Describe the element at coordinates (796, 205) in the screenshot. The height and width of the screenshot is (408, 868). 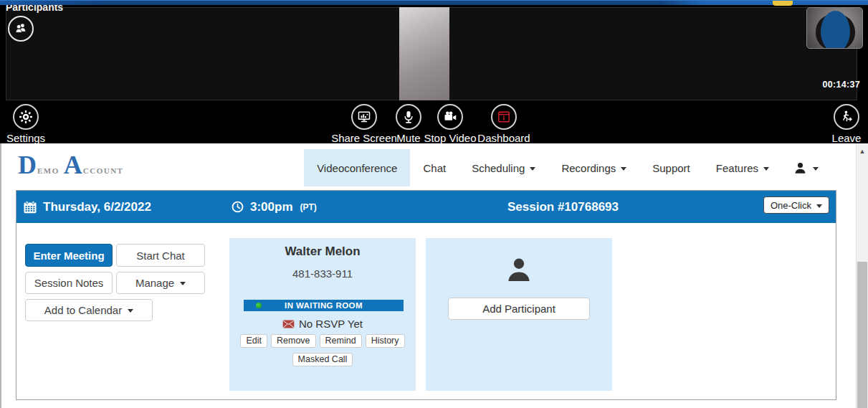
I see `one-click-dropdown-button: One-Click` at that location.